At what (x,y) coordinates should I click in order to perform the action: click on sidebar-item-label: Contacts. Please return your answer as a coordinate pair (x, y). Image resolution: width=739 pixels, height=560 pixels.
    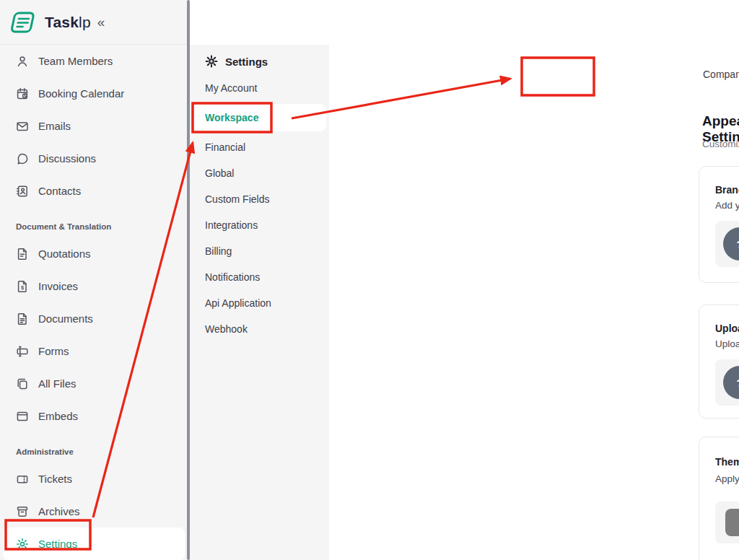
    Looking at the image, I should click on (59, 191).